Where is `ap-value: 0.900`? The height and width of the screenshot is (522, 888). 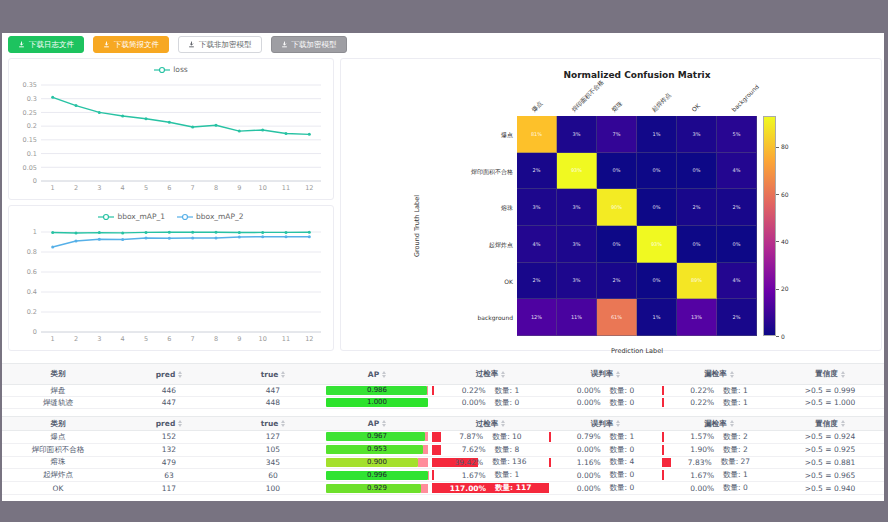
ap-value: 0.900 is located at coordinates (377, 462).